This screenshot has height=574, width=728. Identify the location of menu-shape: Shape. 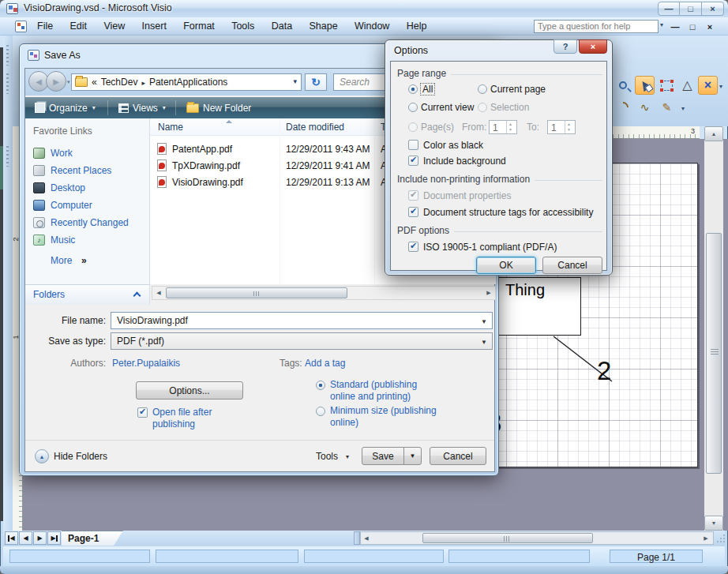
(323, 27).